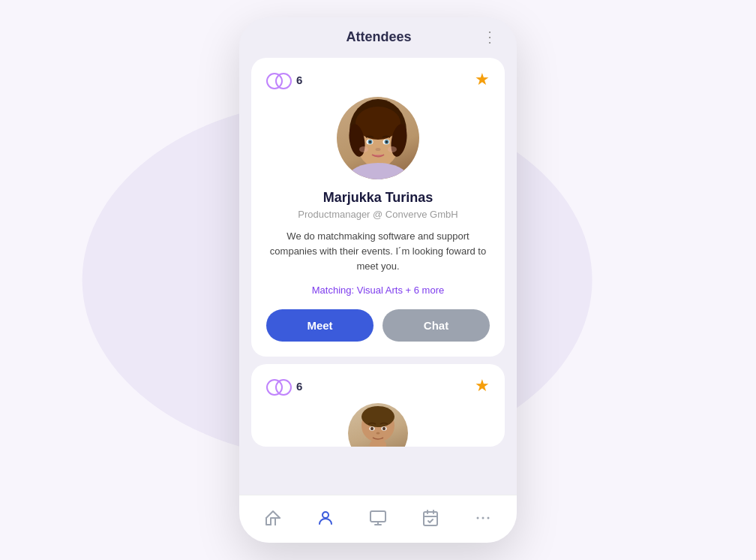 The height and width of the screenshot is (560, 756). Describe the element at coordinates (483, 519) in the screenshot. I see `nav-more` at that location.